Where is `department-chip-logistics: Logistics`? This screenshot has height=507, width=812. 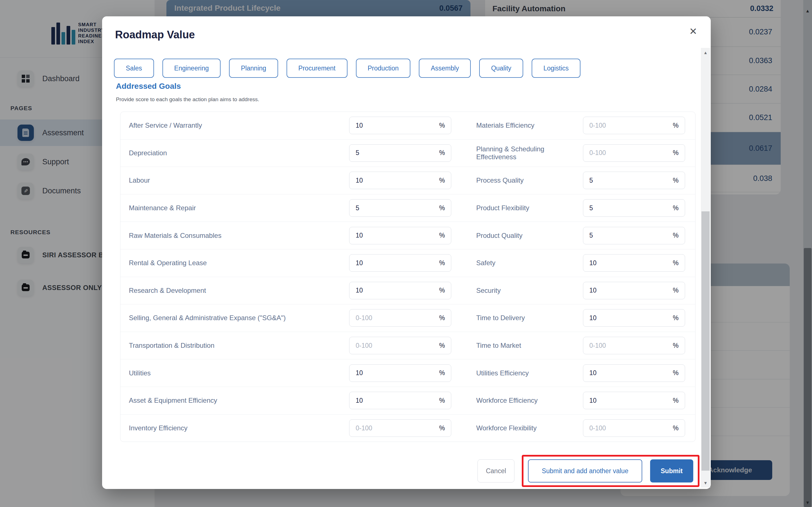 department-chip-logistics: Logistics is located at coordinates (556, 68).